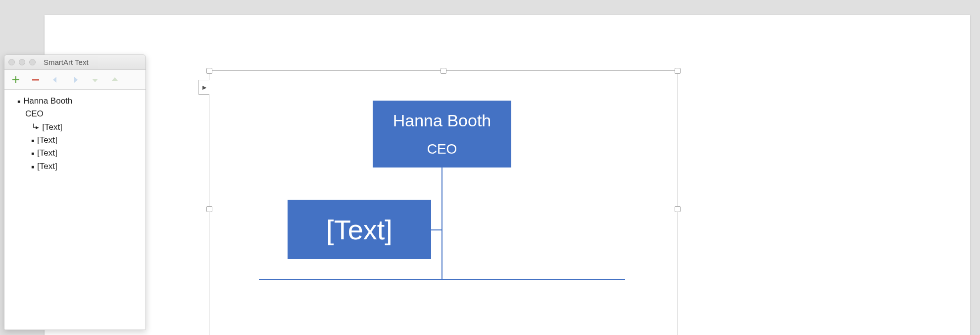 This screenshot has height=335, width=980. Describe the element at coordinates (48, 101) in the screenshot. I see `outline-text: Hanna Booth` at that location.